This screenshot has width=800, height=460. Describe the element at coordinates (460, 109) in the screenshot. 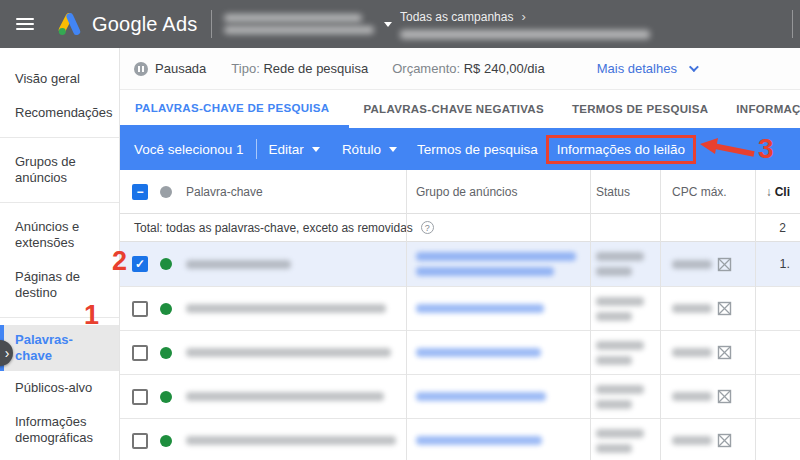

I see `keyword-tabs: PALAVRAS-CHAVE DE PESQUISA PALAVRAS-CHAV…` at that location.